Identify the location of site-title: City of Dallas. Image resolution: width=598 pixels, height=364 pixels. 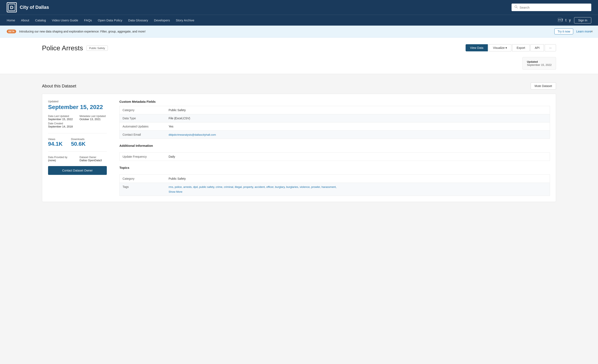
(34, 7).